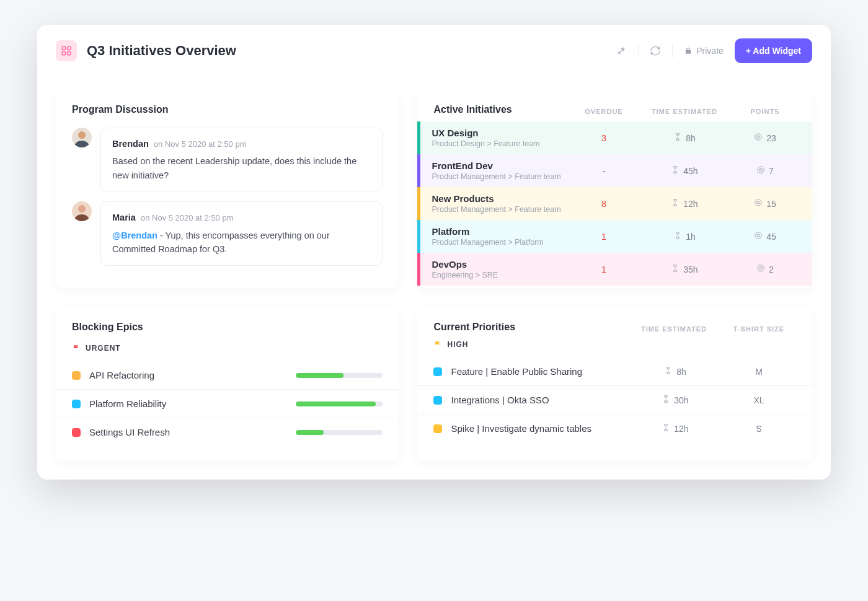  I want to click on initiative-name: DevOps, so click(502, 264).